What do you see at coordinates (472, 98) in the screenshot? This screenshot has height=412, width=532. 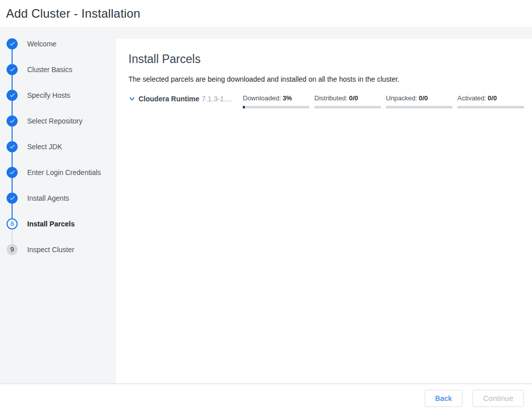 I see `stage-label: Activated:` at bounding box center [472, 98].